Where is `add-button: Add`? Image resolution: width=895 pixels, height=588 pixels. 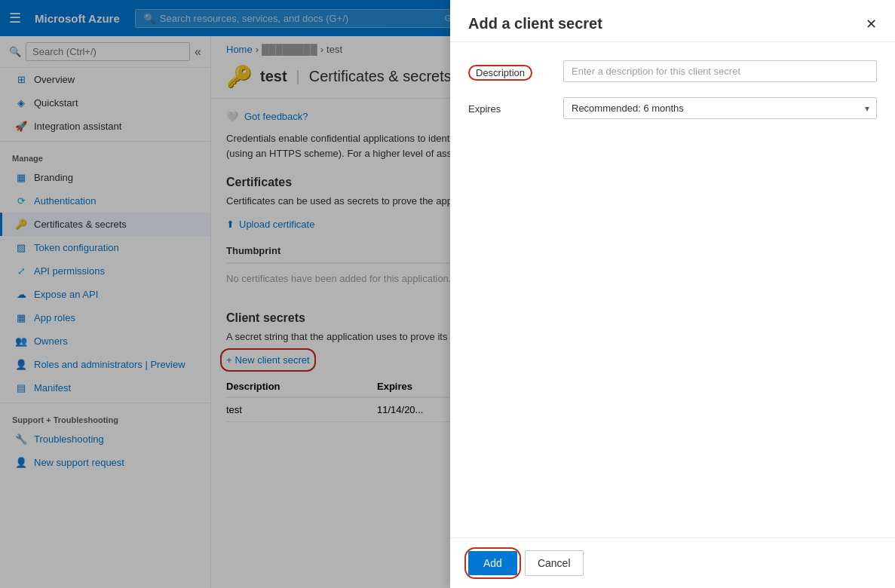
add-button: Add is located at coordinates (493, 563).